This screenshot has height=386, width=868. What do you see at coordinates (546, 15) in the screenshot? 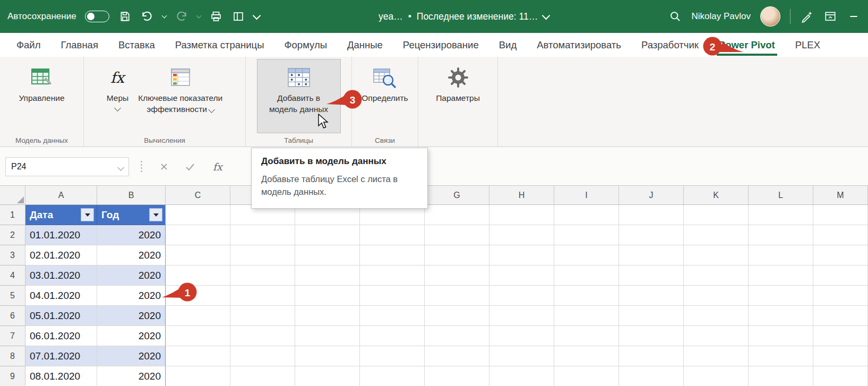
I see `title-dropdown-icon` at bounding box center [546, 15].